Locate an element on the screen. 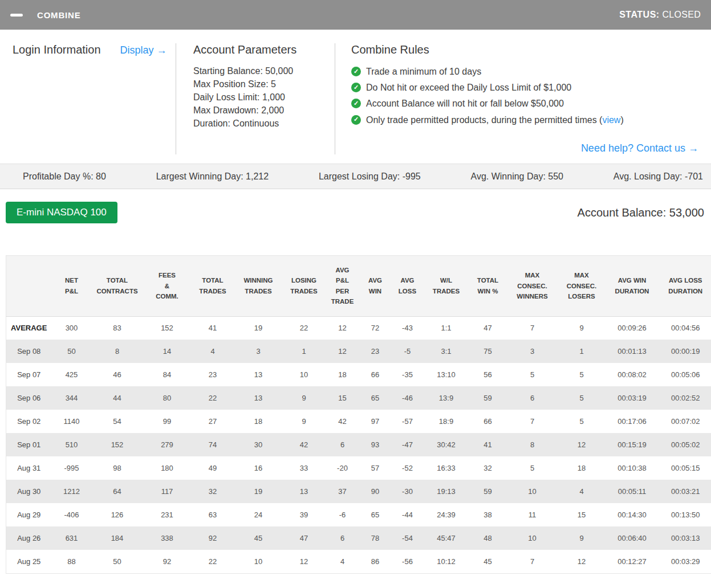  table-cell: 00:12:27 is located at coordinates (632, 562).